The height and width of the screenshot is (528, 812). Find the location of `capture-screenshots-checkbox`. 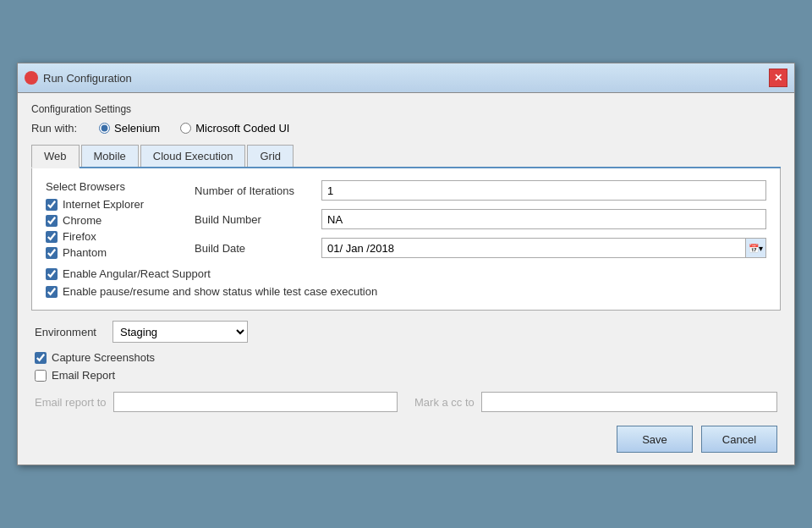

capture-screenshots-checkbox is located at coordinates (41, 358).